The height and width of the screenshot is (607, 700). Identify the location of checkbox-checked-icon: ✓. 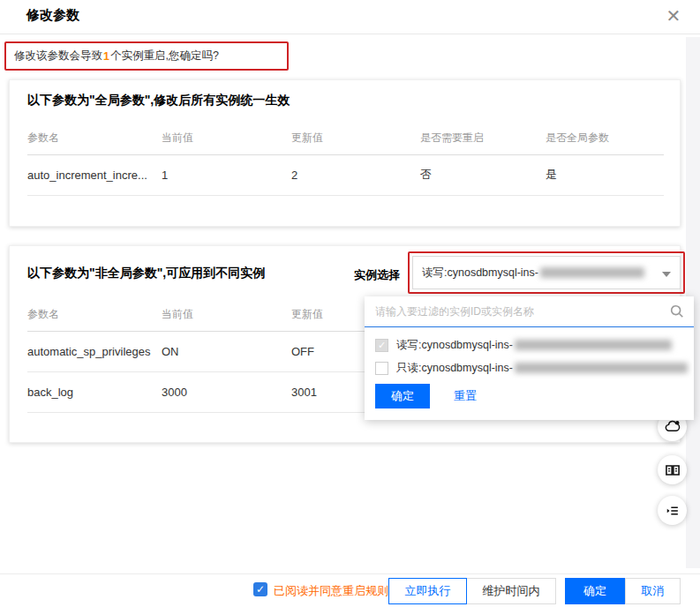
(381, 346).